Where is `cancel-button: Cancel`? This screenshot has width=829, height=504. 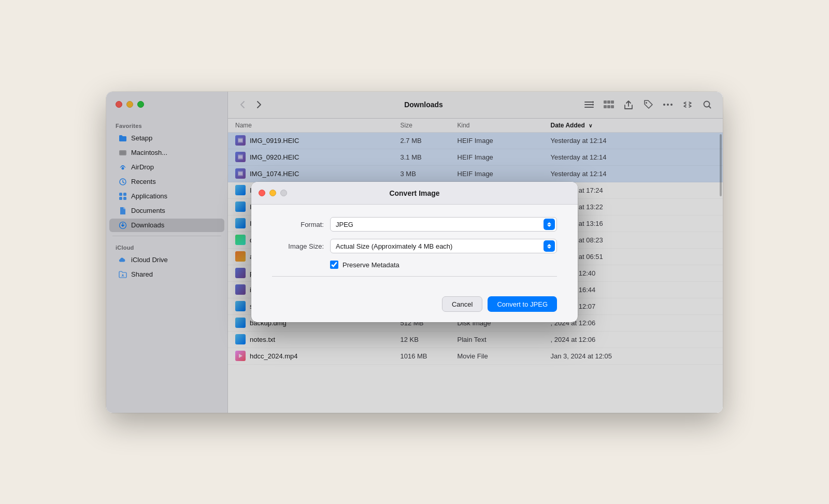
cancel-button: Cancel is located at coordinates (462, 304).